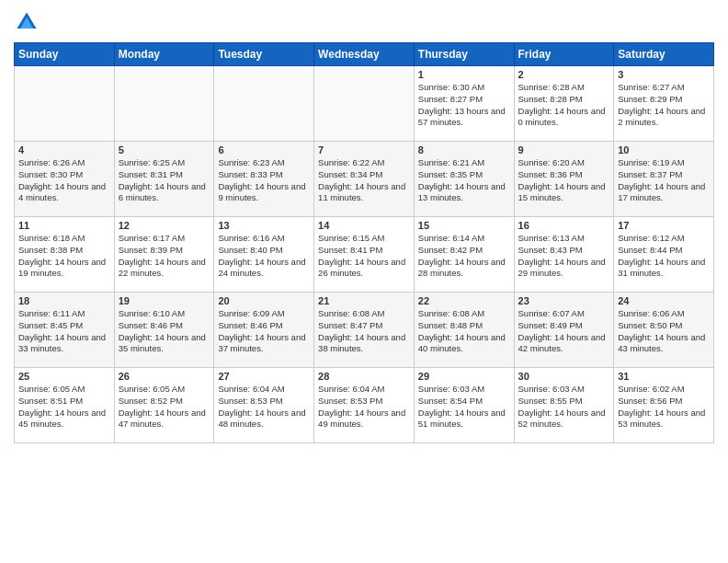 This screenshot has height=563, width=728. What do you see at coordinates (364, 330) in the screenshot?
I see `calendar-day-cell: 21Sunrise: 6:08 AMSunset: 8:47 PMDayligh…` at bounding box center [364, 330].